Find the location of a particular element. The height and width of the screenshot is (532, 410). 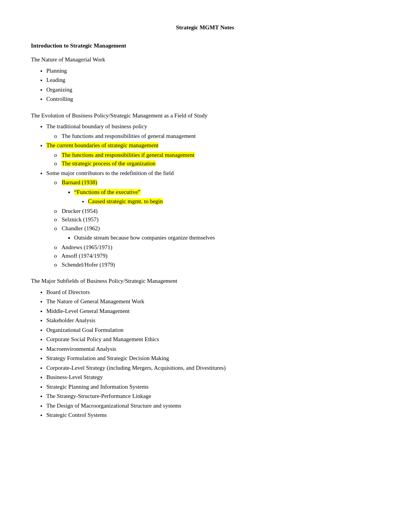

functions-executive-sub: Caused strategic mgmt. to begin is located at coordinates (227, 202).